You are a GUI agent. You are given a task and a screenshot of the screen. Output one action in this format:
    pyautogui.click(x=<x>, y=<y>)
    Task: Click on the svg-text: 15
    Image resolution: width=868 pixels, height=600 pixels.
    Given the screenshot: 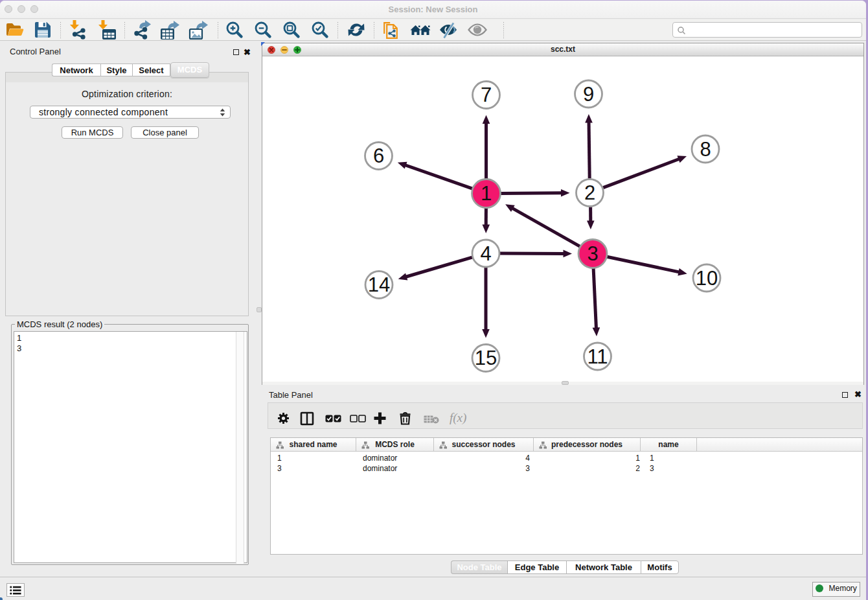 What is the action you would take?
    pyautogui.click(x=486, y=358)
    